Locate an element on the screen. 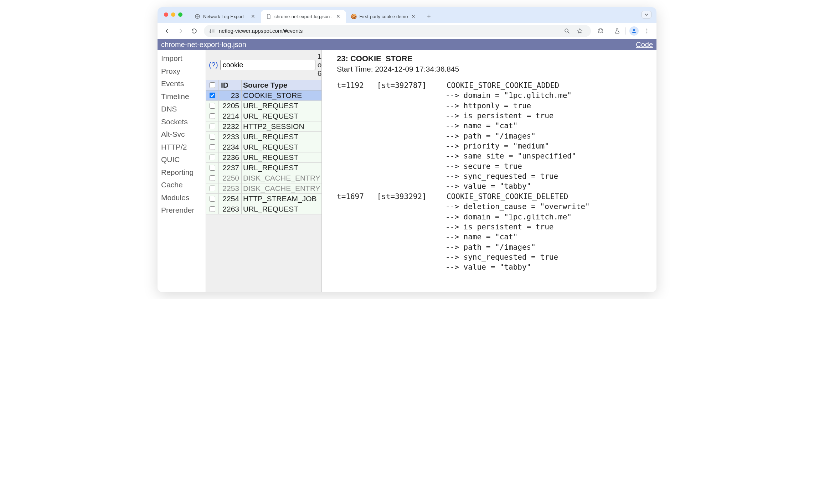  table-row: 2253DISK_CACHE_ENTRY is located at coordinates (264, 189).